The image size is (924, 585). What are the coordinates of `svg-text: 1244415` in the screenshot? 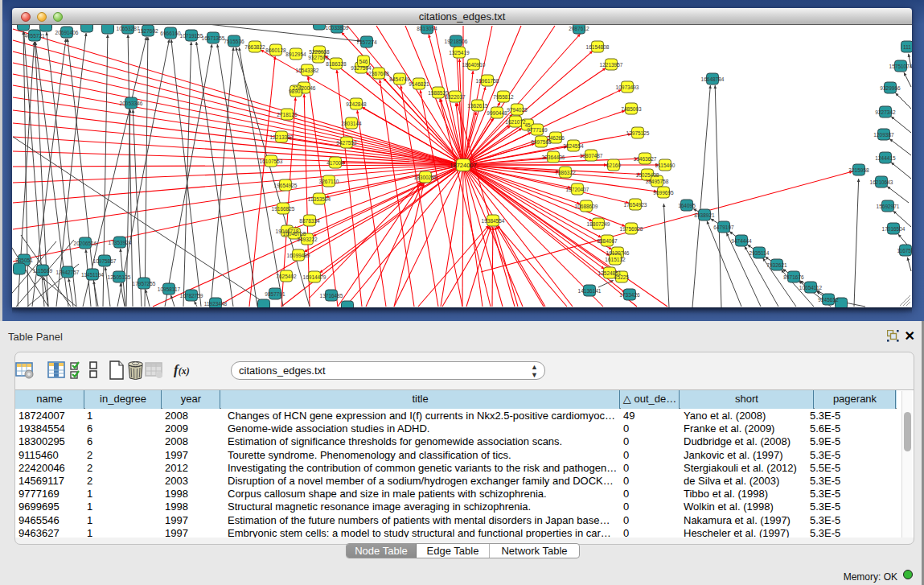 It's located at (885, 158).